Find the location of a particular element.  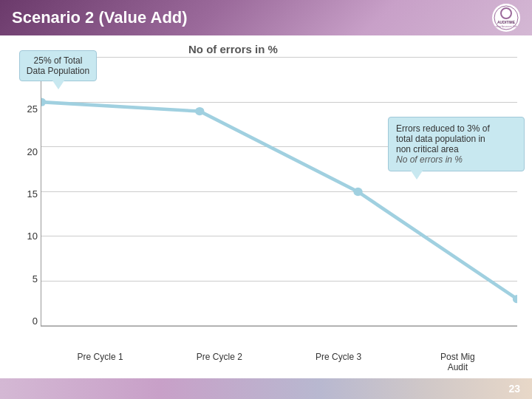

x-label-2: Pre Cycle 2 is located at coordinates (219, 357).